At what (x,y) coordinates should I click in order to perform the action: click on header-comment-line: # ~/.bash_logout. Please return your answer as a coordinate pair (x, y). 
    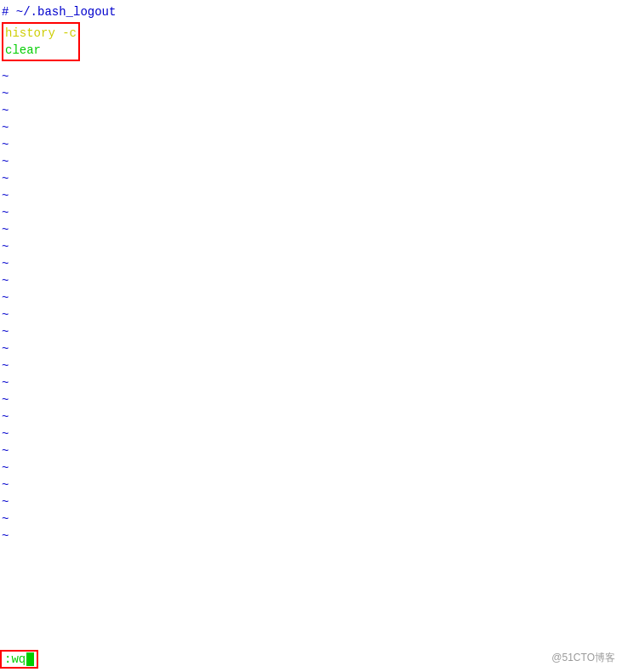
    Looking at the image, I should click on (311, 12).